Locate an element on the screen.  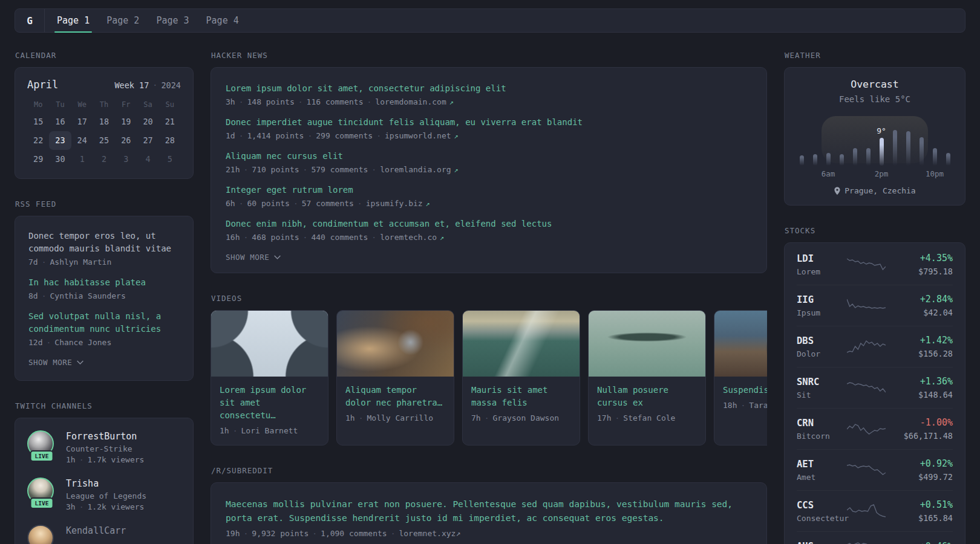
stock-row: LDI Lorem +4.35% $795.18 is located at coordinates (875, 265).